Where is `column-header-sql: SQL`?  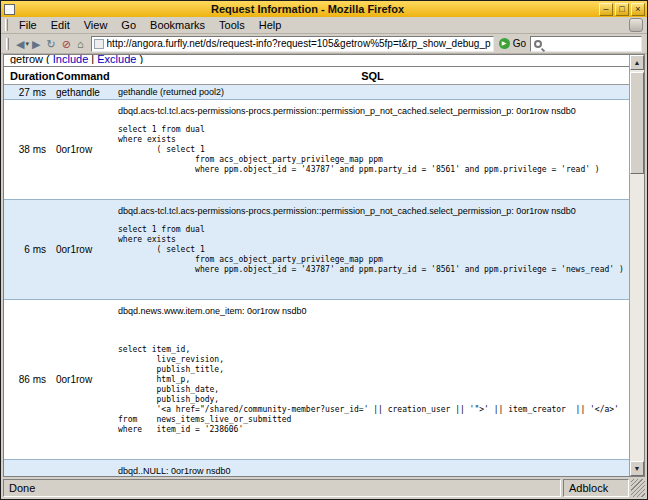
column-header-sql: SQL is located at coordinates (372, 76).